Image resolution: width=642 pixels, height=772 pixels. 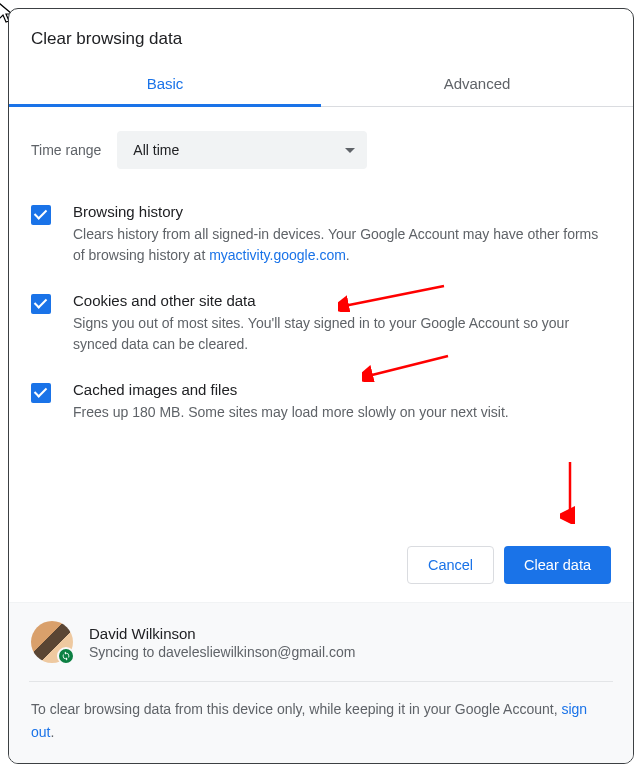 What do you see at coordinates (321, 324) in the screenshot?
I see `option-cookies: Cookies and other site data Signs you ou…` at bounding box center [321, 324].